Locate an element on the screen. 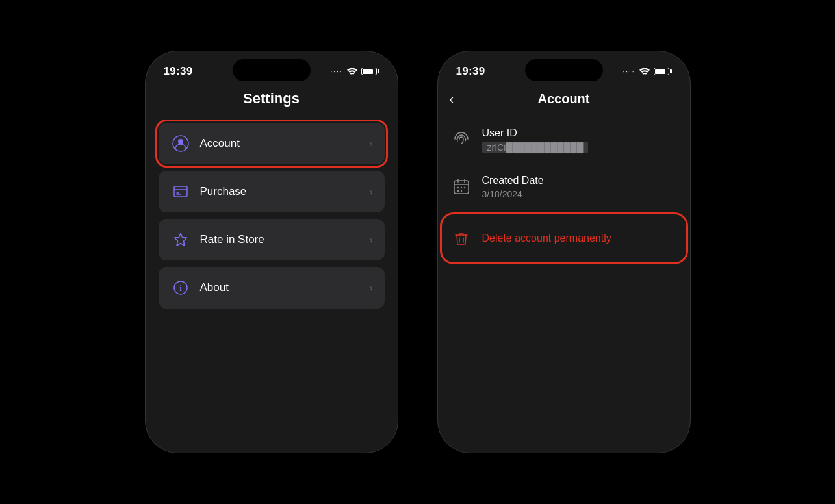  created-date-label: Created Date is located at coordinates (513, 181).